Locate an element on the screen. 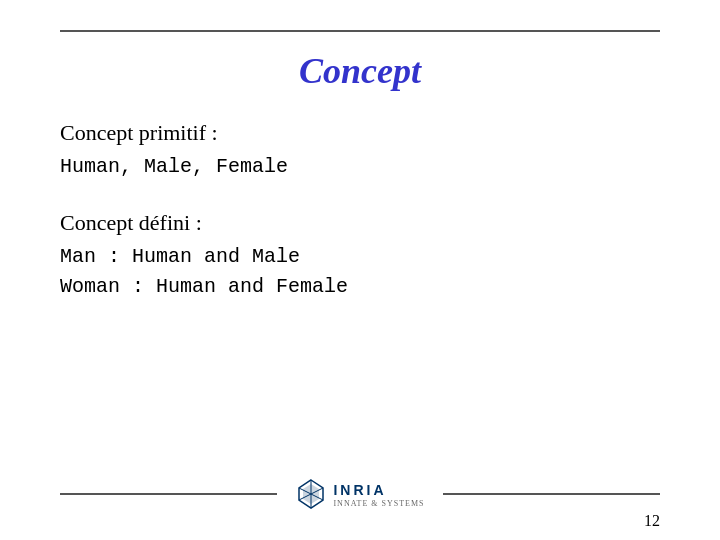 The height and width of the screenshot is (540, 720). bottom-bar: INRIA INNATE & SYSTEMS is located at coordinates (360, 494).